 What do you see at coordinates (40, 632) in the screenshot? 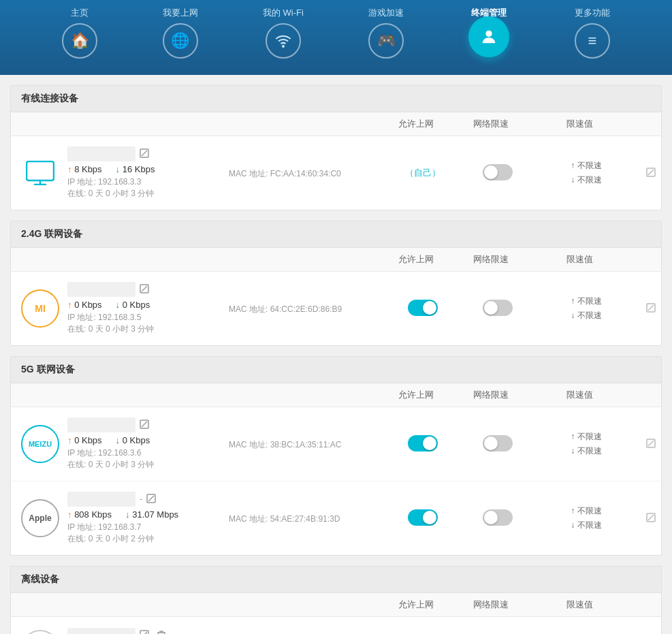
I see `avatar-apple-offline: Apple` at bounding box center [40, 632].